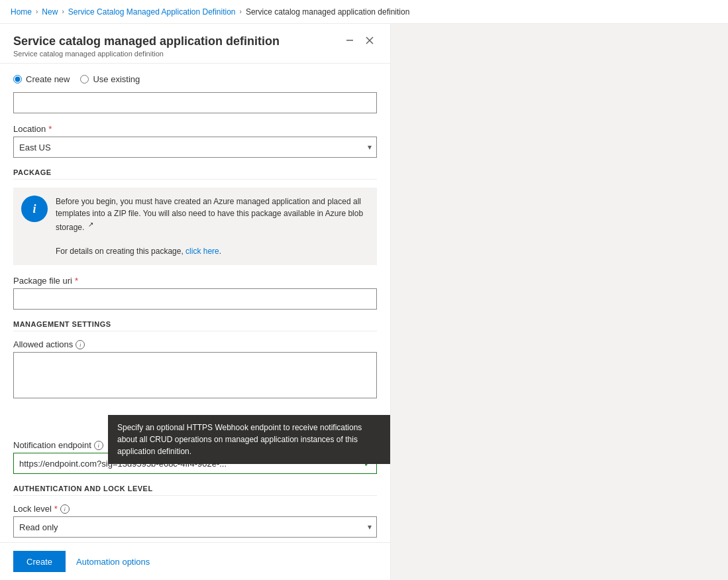 Image resolution: width=728 pixels, height=580 pixels. What do you see at coordinates (195, 463) in the screenshot?
I see `notification-endpoint-input-wrapper: ✓` at bounding box center [195, 463].